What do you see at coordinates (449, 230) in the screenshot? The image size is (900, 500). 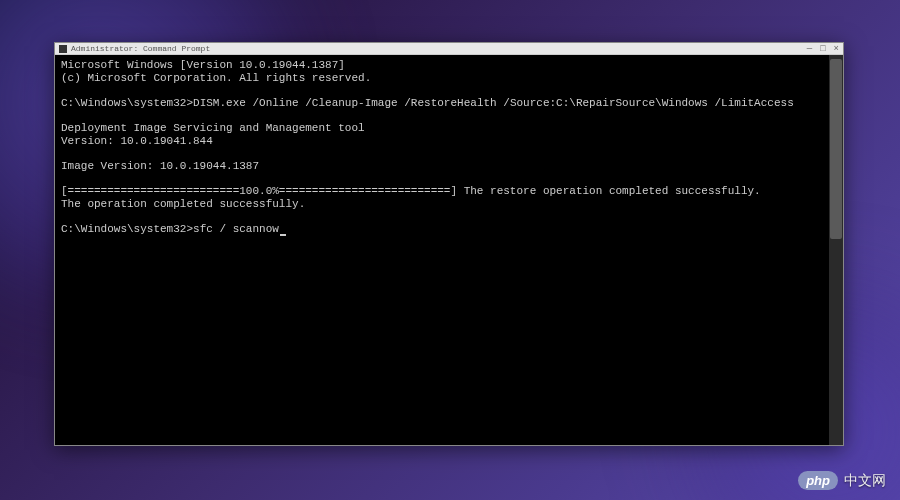 I see `sfc-command-line: C:\Windows\system32>sfc / scannow` at bounding box center [449, 230].